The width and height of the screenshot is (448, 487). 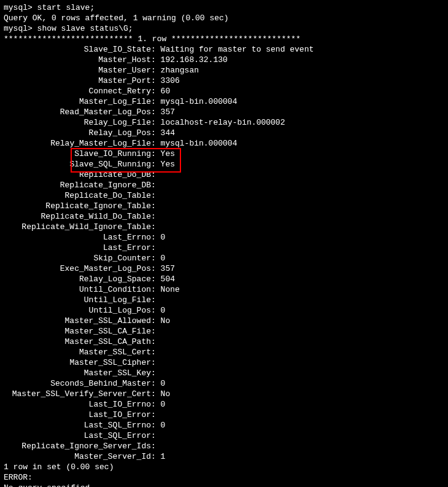 I want to click on status-value: 192.168.32.130, so click(x=194, y=60).